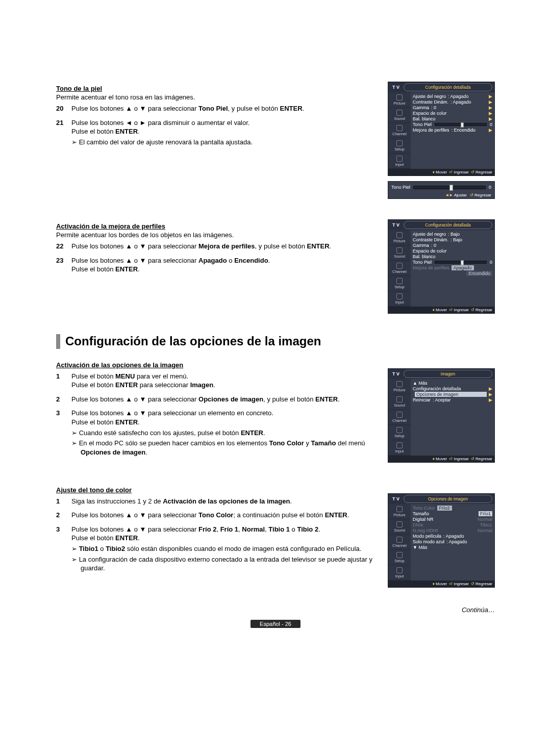  I want to click on osd-adjust-tono-piel: Tono Piel 0 ◄► Ajustar↺ Regresar, so click(441, 190).